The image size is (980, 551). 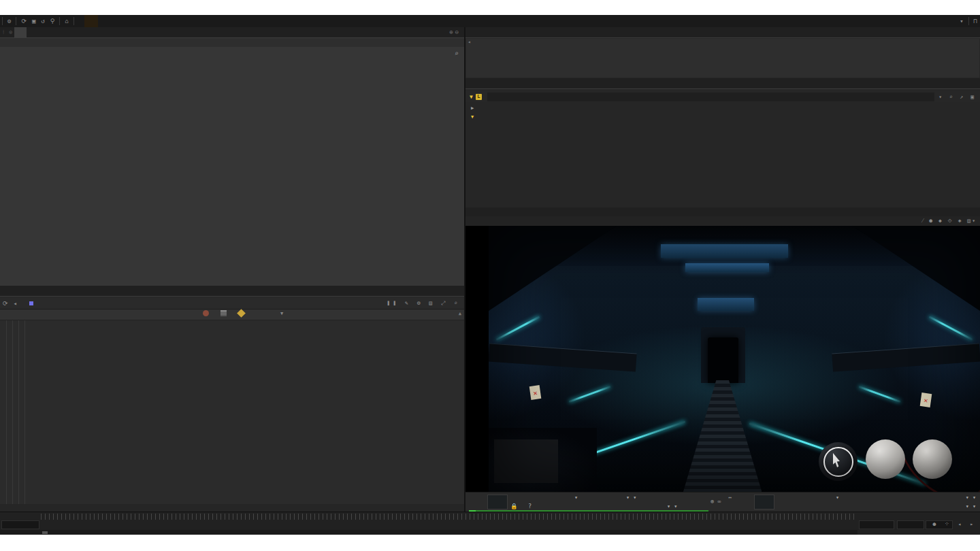 I want to click on refresh-icon: ⟳, so click(x=5, y=303).